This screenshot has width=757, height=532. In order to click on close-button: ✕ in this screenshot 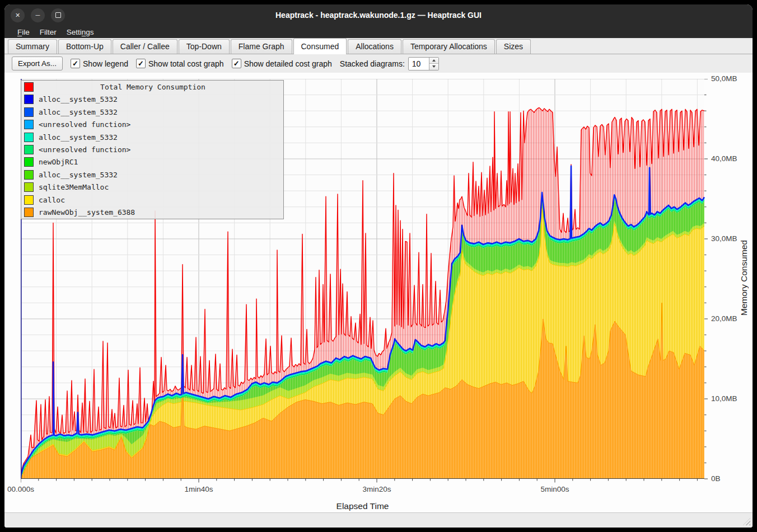, I will do `click(18, 16)`.